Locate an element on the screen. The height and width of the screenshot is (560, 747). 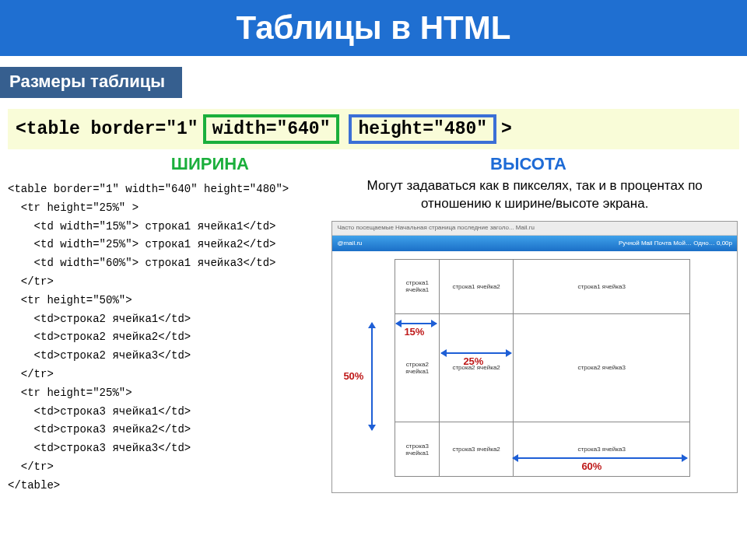
tag-prefix: <table border="1" is located at coordinates (107, 129).